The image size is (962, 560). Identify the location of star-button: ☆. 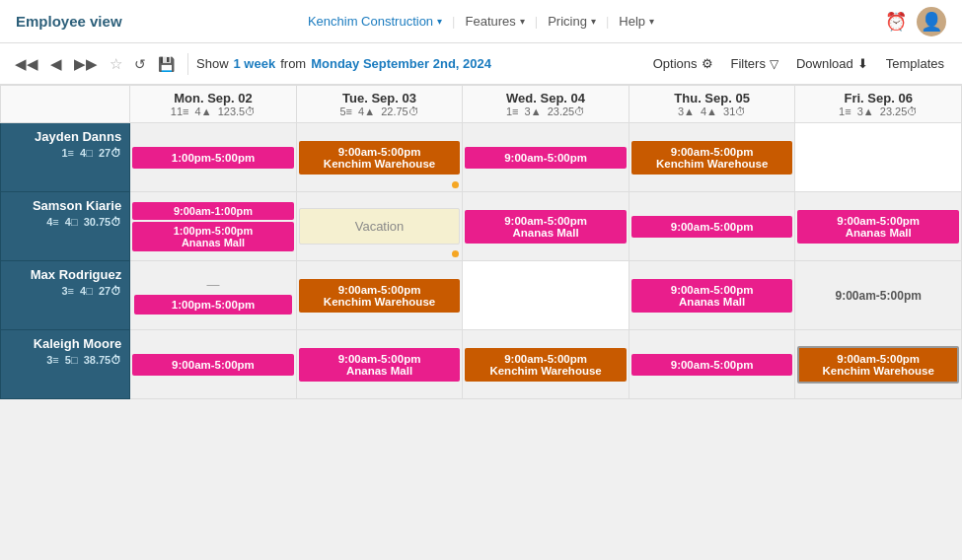
(116, 64).